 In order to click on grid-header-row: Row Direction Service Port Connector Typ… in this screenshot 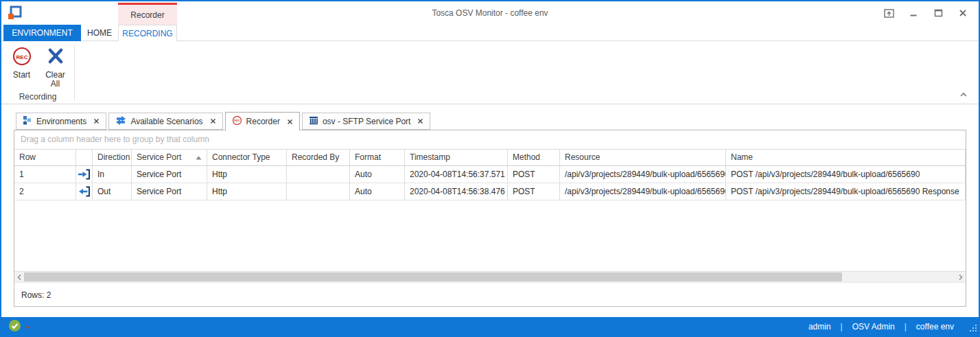, I will do `click(490, 158)`.